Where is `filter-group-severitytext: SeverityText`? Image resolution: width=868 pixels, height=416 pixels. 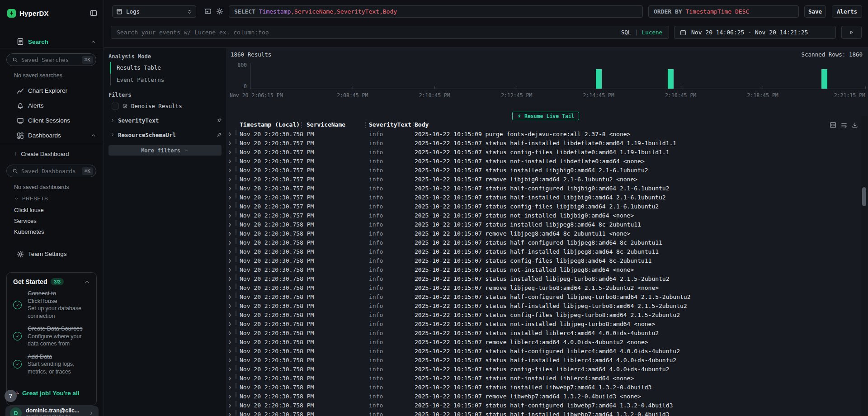 filter-group-severitytext: SeverityText is located at coordinates (166, 120).